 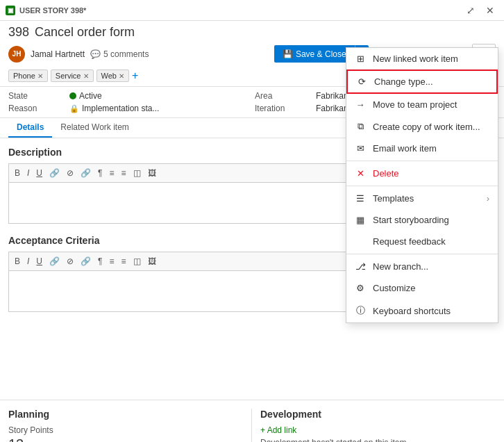 I want to click on work-item-name: Cancel order form, so click(x=85, y=32).